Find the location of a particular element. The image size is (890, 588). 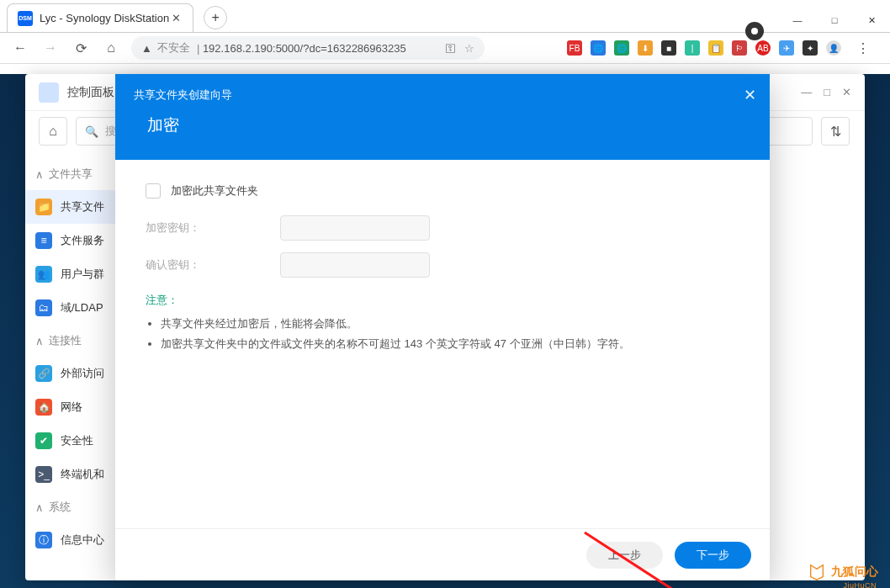

shield-icon: ✔ is located at coordinates (44, 441).